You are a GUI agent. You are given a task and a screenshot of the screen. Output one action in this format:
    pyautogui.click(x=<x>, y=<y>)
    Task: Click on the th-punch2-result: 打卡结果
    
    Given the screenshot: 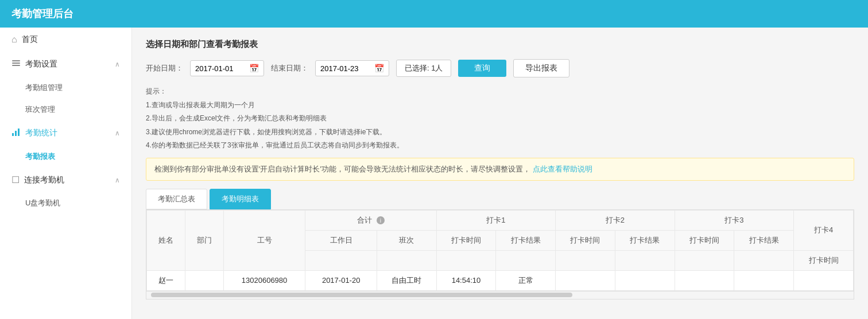 What is the action you would take?
    pyautogui.click(x=645, y=240)
    